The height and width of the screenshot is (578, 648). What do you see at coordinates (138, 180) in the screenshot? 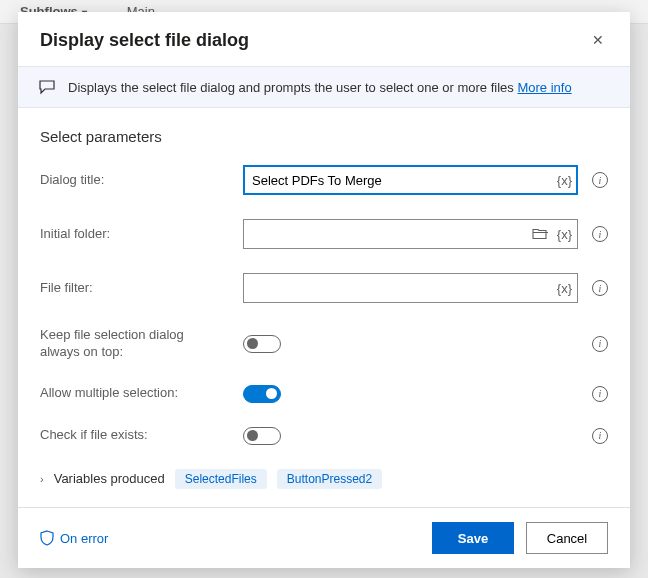
I see `dialog-title-label: Dialog title:` at bounding box center [138, 180].